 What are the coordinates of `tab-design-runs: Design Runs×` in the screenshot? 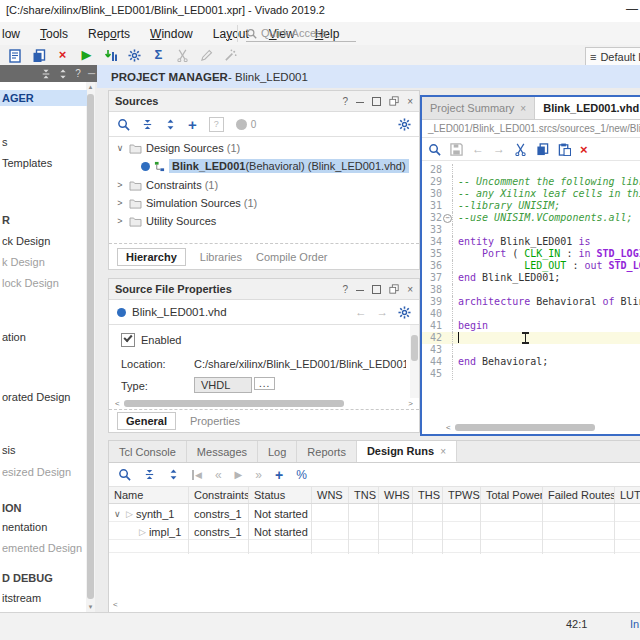 It's located at (407, 452).